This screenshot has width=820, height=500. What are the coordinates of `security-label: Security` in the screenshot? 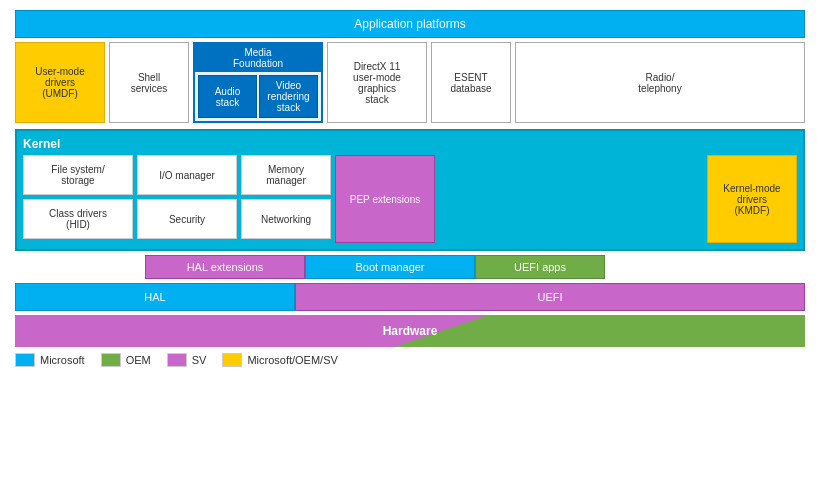 It's located at (187, 220).